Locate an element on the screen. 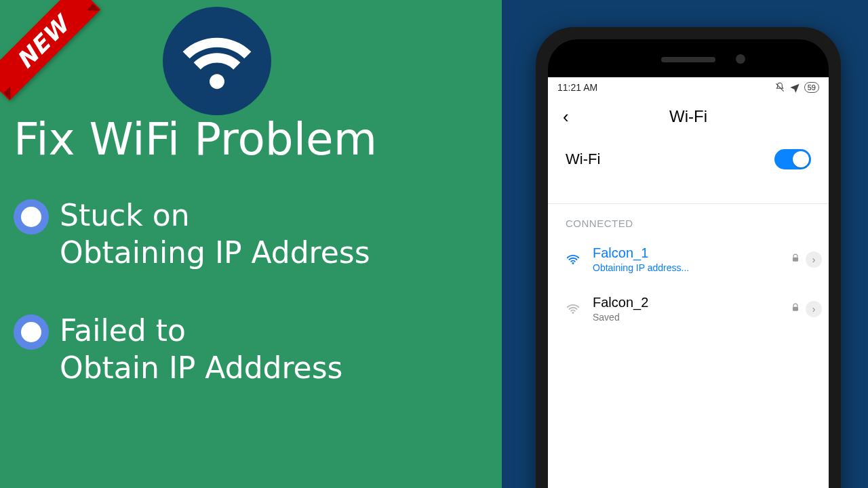 This screenshot has width=868, height=488. network-status: Saved is located at coordinates (692, 317).